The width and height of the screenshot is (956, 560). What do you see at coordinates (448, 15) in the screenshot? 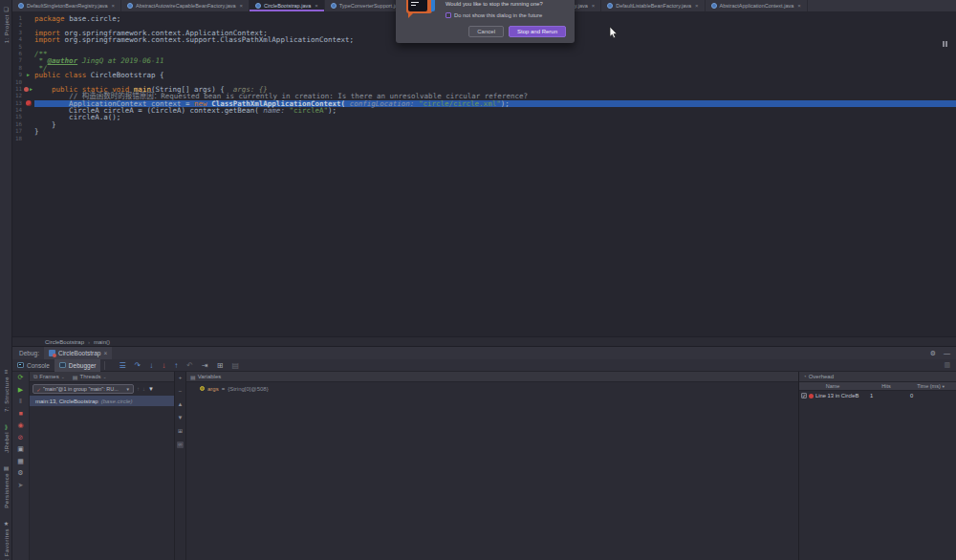
I see `checkbox-unchecked-icon` at bounding box center [448, 15].